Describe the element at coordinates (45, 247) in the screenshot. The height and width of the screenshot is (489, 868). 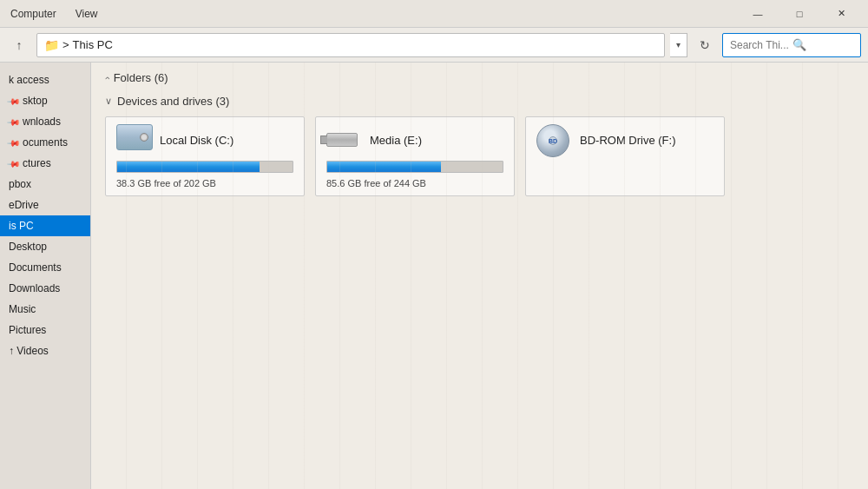
I see `sidebar-item-desktop2: Desktop` at that location.